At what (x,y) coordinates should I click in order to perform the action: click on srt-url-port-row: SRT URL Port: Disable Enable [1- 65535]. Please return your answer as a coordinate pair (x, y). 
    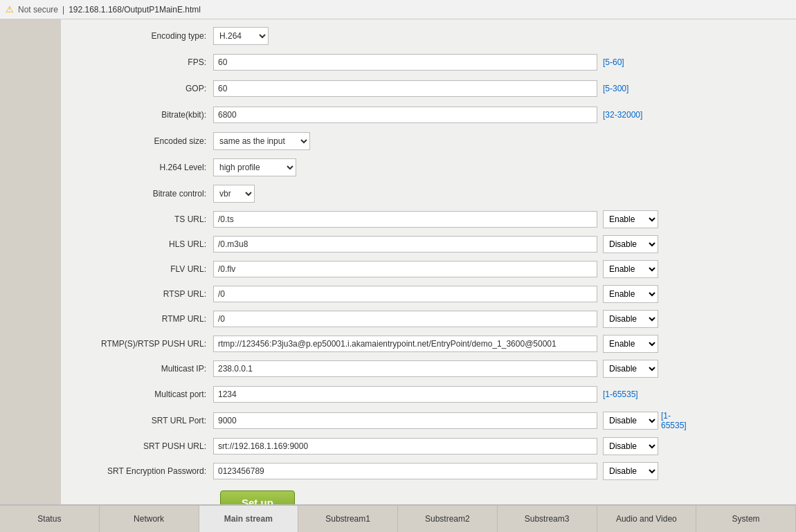
    Looking at the image, I should click on (428, 421).